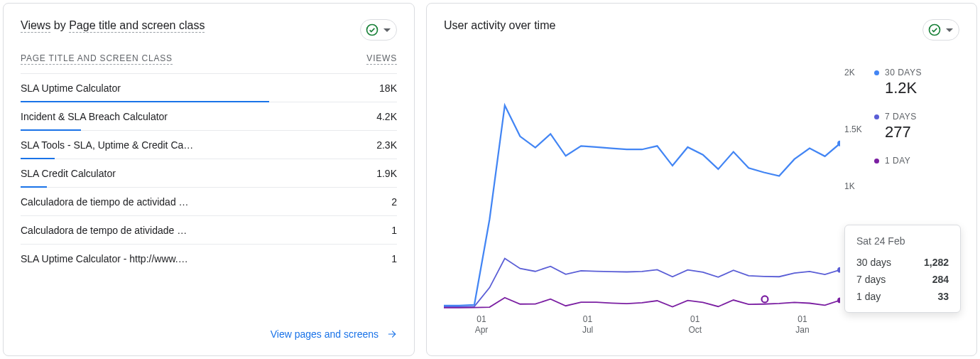  What do you see at coordinates (588, 330) in the screenshot?
I see `x-tick-bottom: Jul` at bounding box center [588, 330].